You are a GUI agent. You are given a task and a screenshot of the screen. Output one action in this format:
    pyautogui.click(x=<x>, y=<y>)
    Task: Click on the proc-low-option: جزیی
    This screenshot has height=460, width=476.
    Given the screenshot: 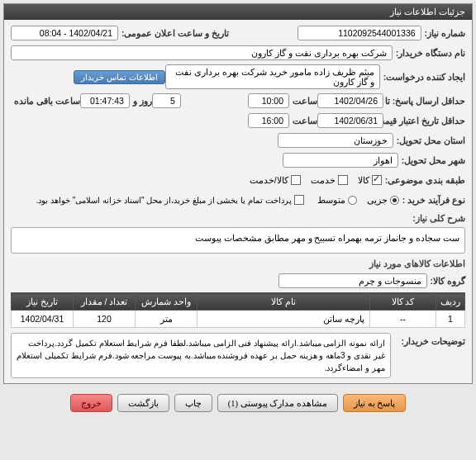 What is the action you would take?
    pyautogui.click(x=383, y=200)
    